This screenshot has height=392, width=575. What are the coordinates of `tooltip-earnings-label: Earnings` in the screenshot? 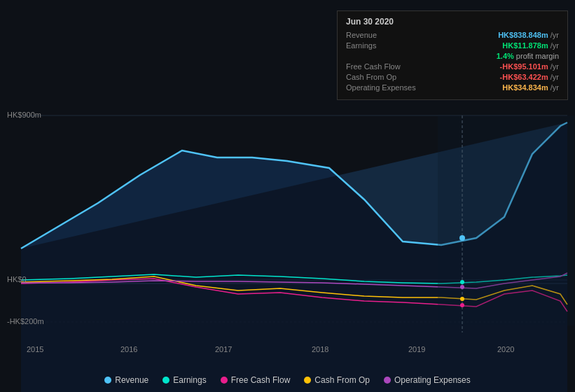 It's located at (361, 46).